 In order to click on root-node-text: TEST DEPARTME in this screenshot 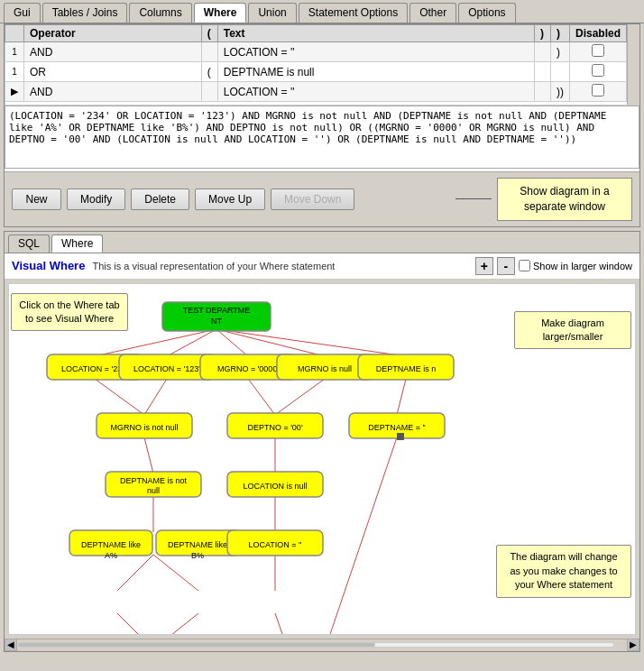, I will do `click(216, 310)`.